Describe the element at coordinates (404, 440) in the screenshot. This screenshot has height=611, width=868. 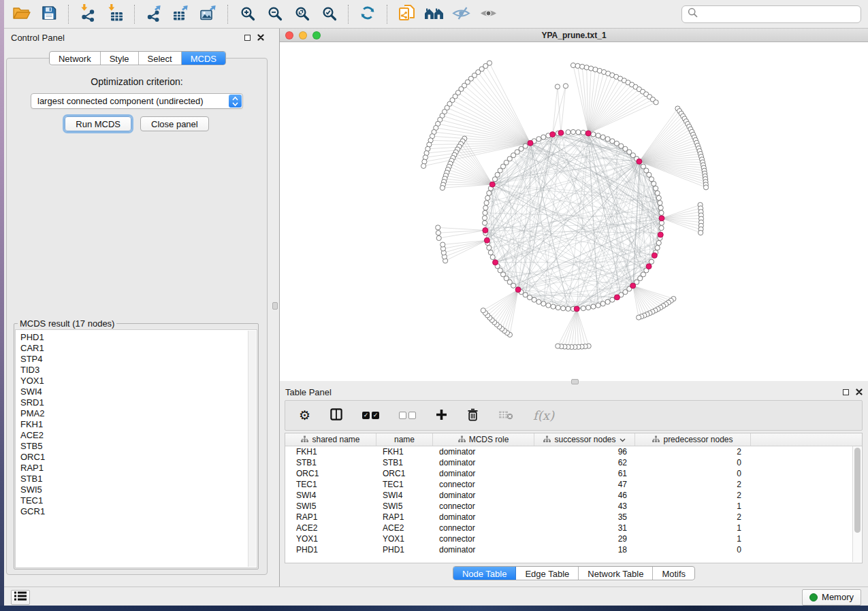
I see `column-header-name: name` at that location.